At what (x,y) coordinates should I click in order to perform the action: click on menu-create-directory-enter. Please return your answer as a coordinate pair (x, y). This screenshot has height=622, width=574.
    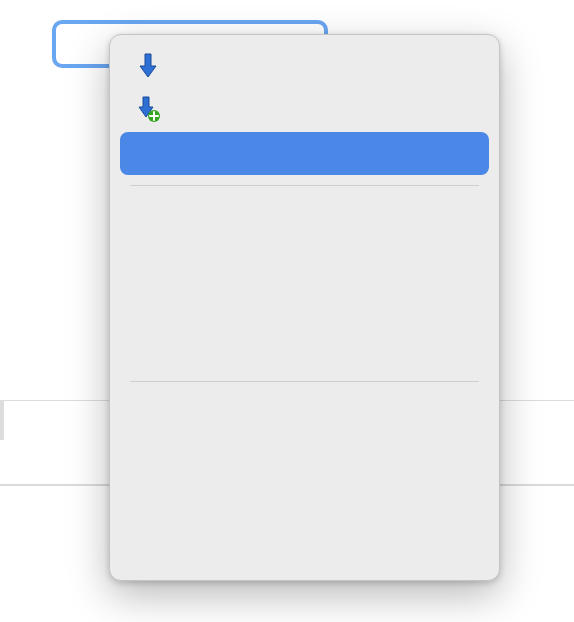
    Looking at the image, I should click on (304, 262).